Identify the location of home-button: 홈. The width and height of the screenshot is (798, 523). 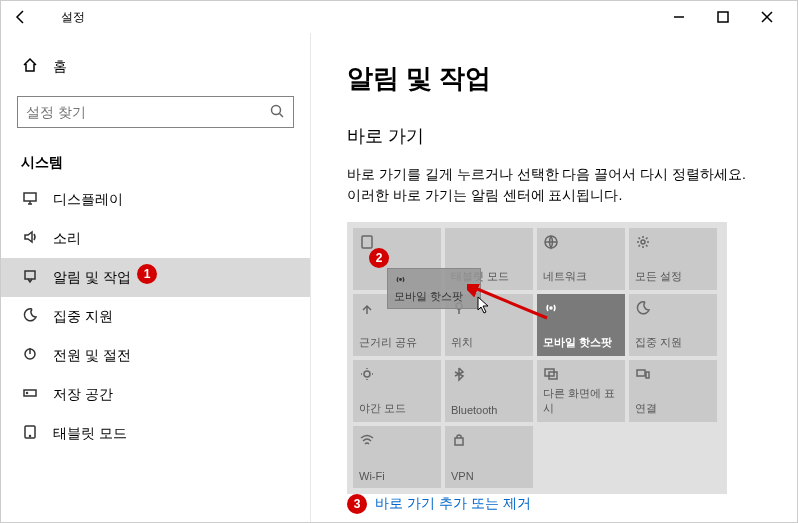
(156, 66).